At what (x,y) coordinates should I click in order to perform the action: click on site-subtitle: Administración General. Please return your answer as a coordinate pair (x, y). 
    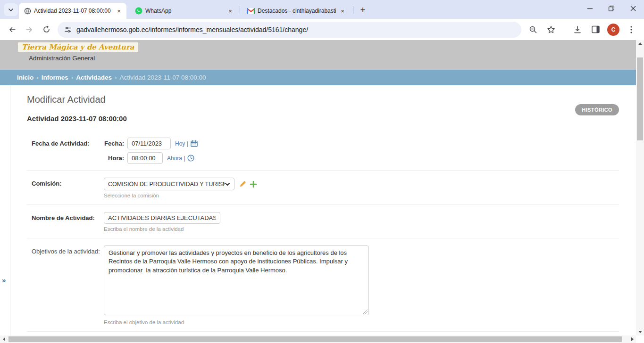
    Looking at the image, I should click on (332, 58).